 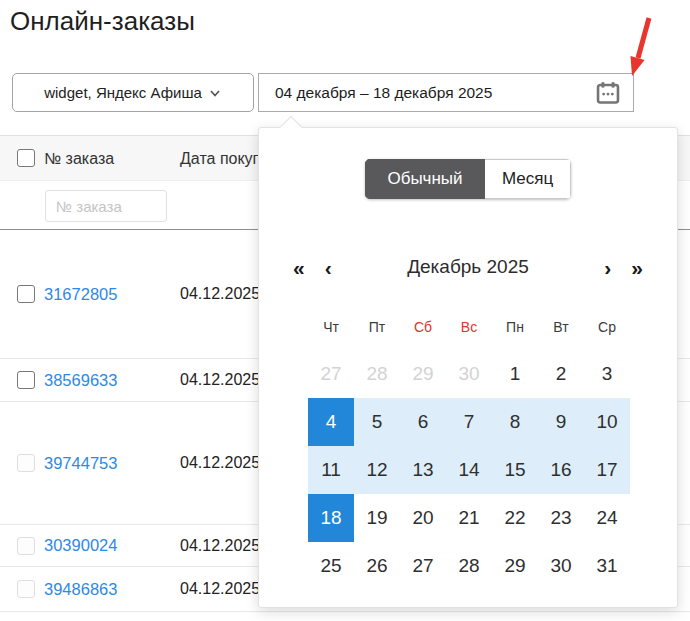 What do you see at coordinates (469, 518) in the screenshot?
I see `calendar-day-cell: 21` at bounding box center [469, 518].